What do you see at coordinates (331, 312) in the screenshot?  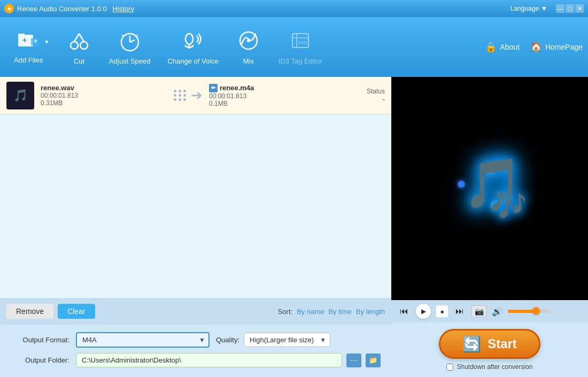 I see `sort-area: Sort: By name By time By length` at bounding box center [331, 312].